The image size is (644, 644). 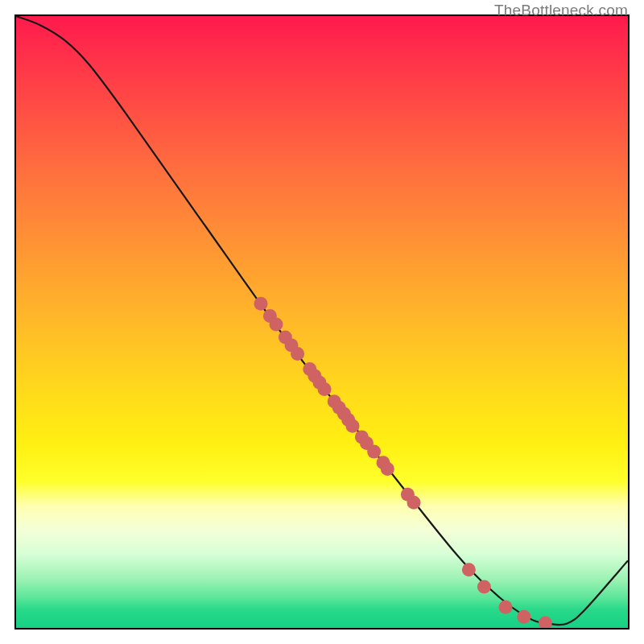 What do you see at coordinates (561, 10) in the screenshot?
I see `attribution-text: TheBottleneck.com` at bounding box center [561, 10].